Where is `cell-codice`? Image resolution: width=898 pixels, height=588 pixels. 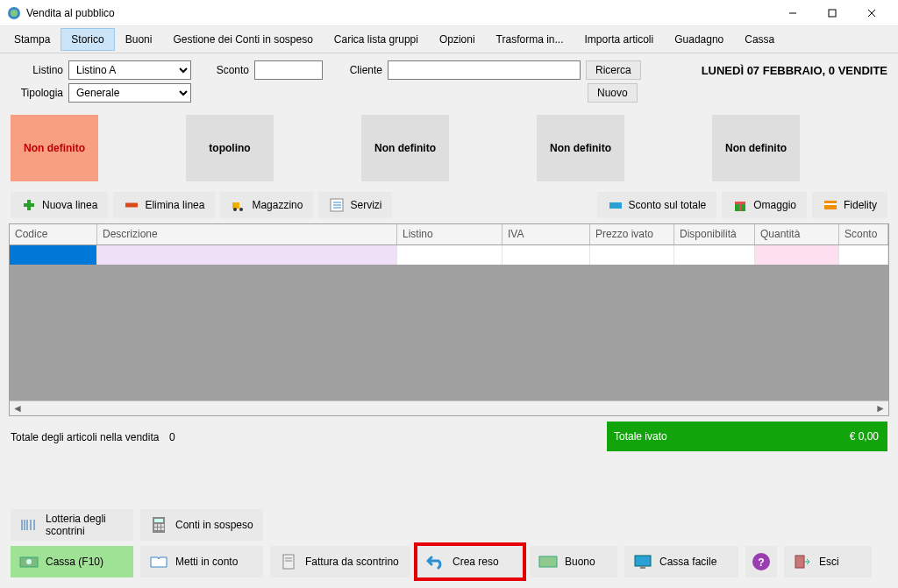
cell-codice is located at coordinates (53, 255).